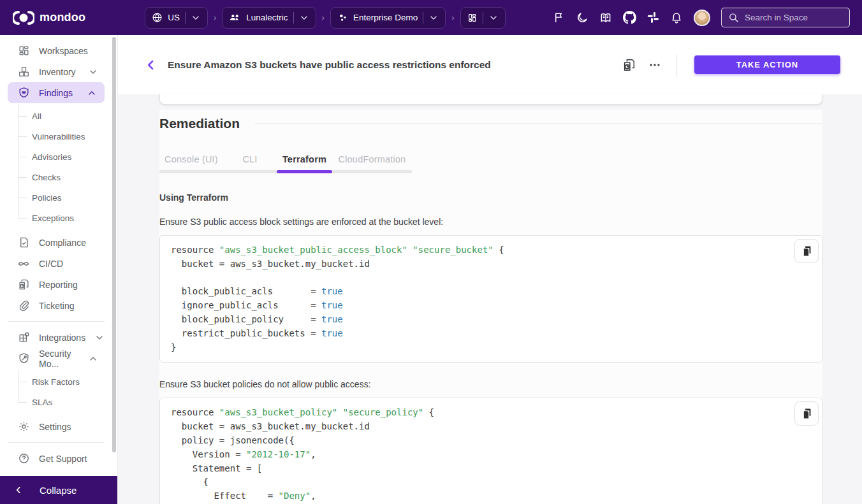 The image size is (862, 504). Describe the element at coordinates (59, 358) in the screenshot. I see `sidebar-item-security-model: Security Mo...` at that location.